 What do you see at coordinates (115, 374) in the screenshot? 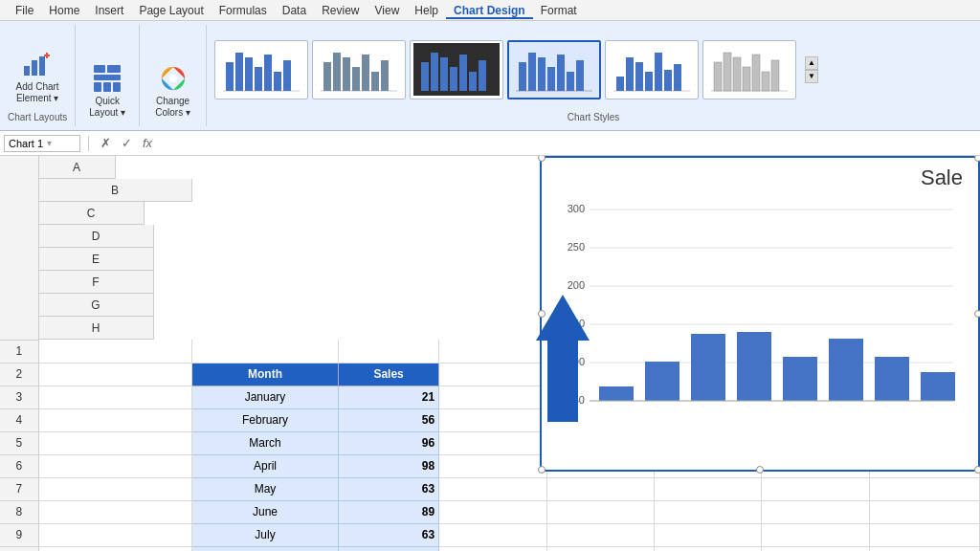
I see `cell-a2` at bounding box center [115, 374].